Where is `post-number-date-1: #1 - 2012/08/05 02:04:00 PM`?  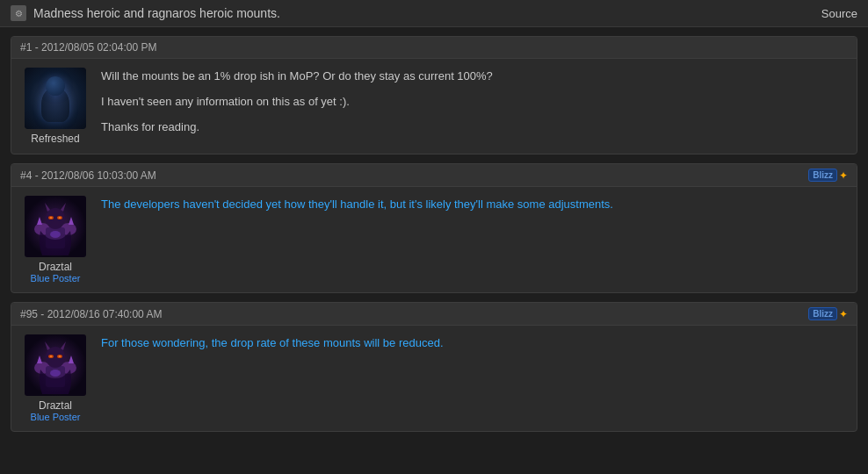
post-number-date-1: #1 - 2012/08/05 02:04:00 PM is located at coordinates (88, 47).